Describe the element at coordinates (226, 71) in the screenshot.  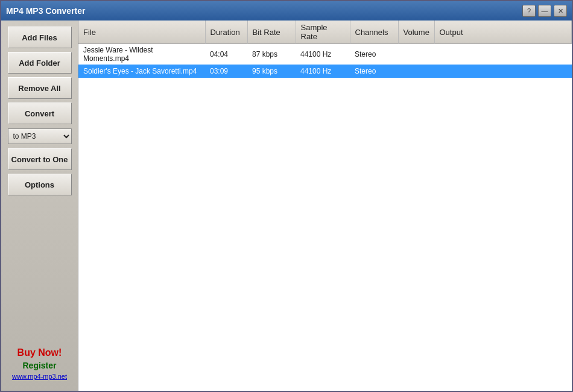
I see `cell-duration: 03:09` at that location.